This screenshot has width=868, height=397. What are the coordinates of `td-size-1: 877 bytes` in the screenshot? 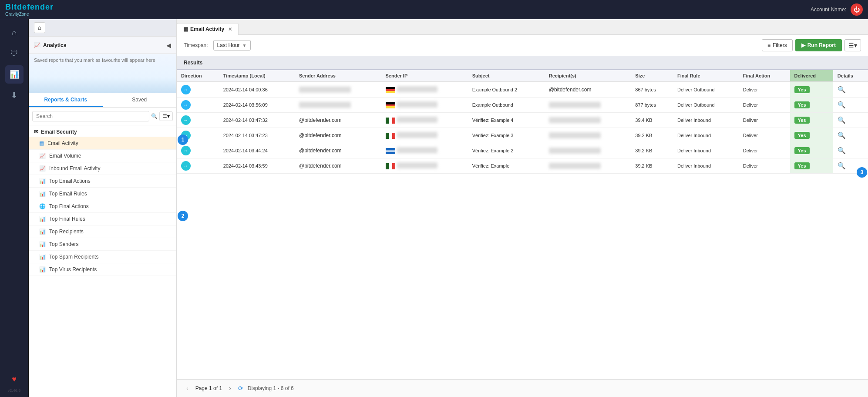 It's located at (652, 105).